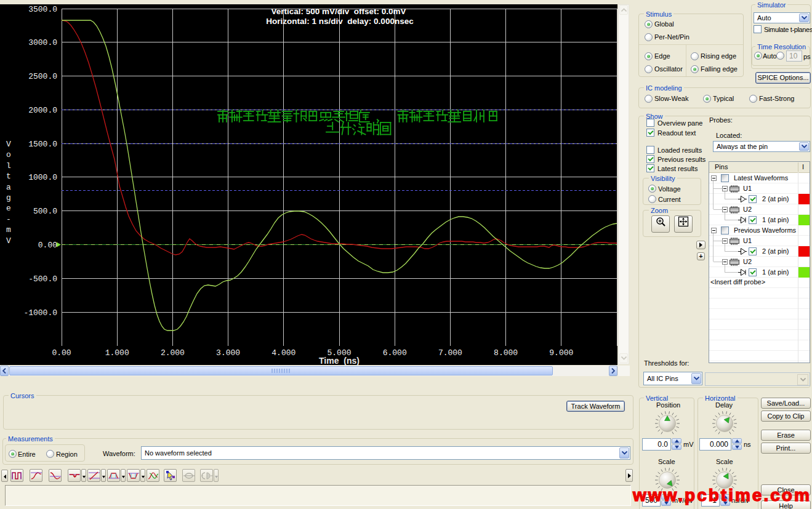  Describe the element at coordinates (228, 353) in the screenshot. I see `svg-text: 3.000` at that location.